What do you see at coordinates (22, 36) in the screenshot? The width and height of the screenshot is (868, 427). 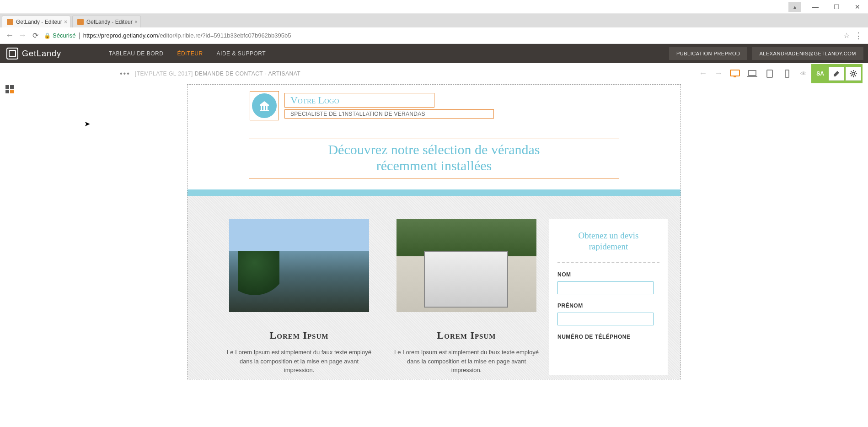 I see `forward-button: →` at bounding box center [22, 36].